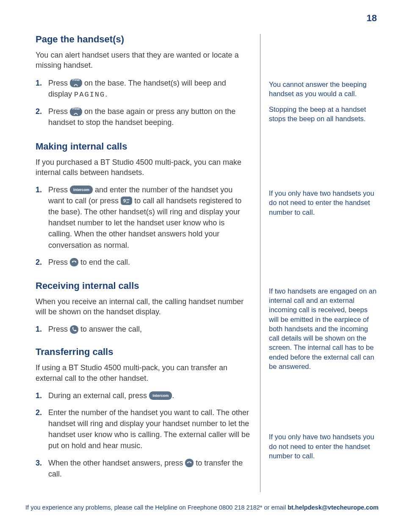  What do you see at coordinates (143, 352) in the screenshot?
I see `heading-transferring: Transferring calls` at bounding box center [143, 352].